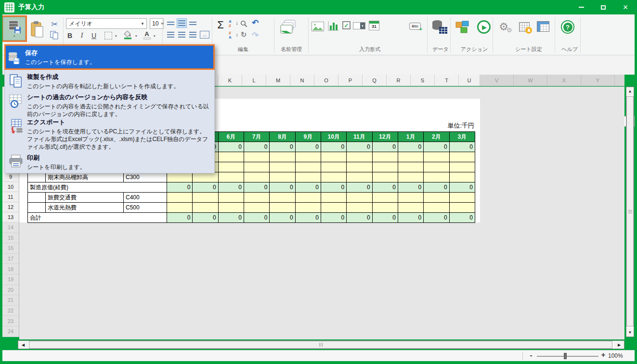 The height and width of the screenshot is (364, 637). I want to click on menu-item-print: 印刷 シートを印刷します。, so click(110, 162).